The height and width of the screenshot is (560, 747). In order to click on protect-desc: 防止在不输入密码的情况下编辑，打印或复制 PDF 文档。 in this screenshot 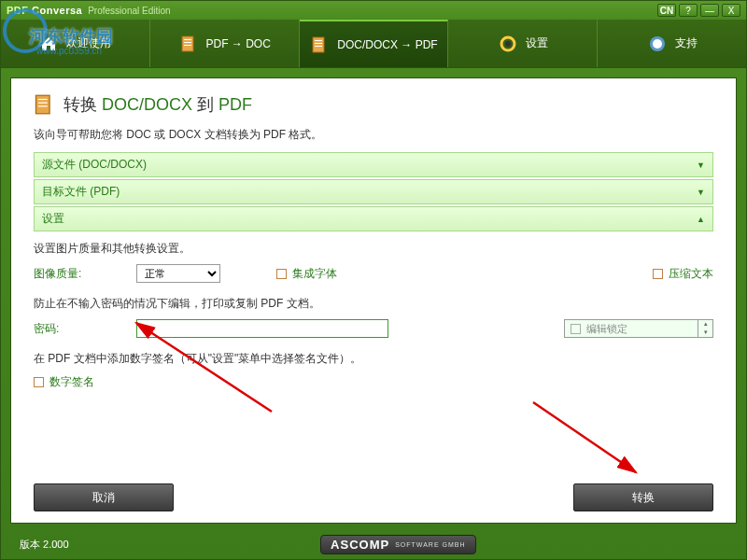, I will do `click(374, 304)`.